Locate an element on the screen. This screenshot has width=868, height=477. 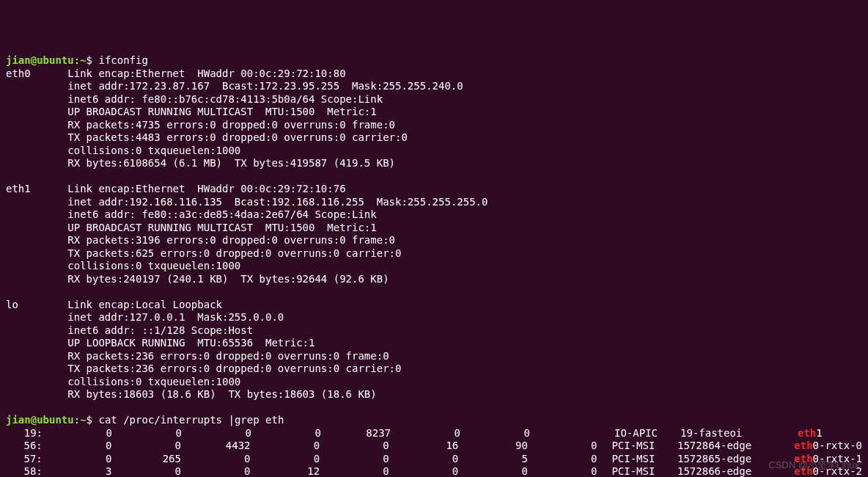
cpu-count: 8237 is located at coordinates (356, 434).